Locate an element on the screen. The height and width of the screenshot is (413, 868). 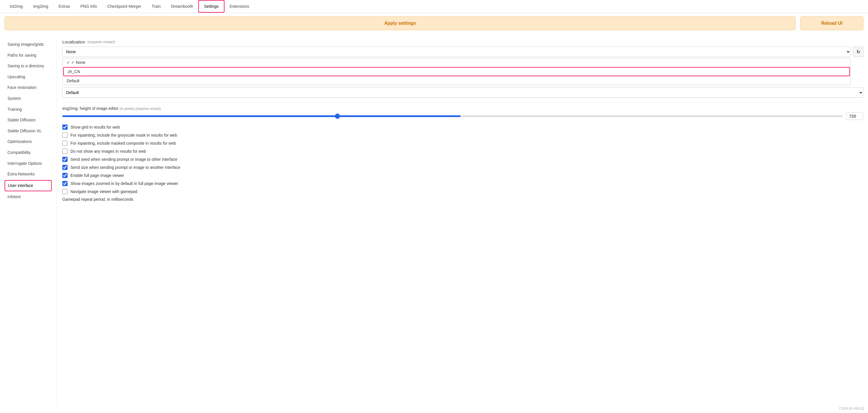
slider-note: (in pixels) (requires restart) is located at coordinates (140, 109).